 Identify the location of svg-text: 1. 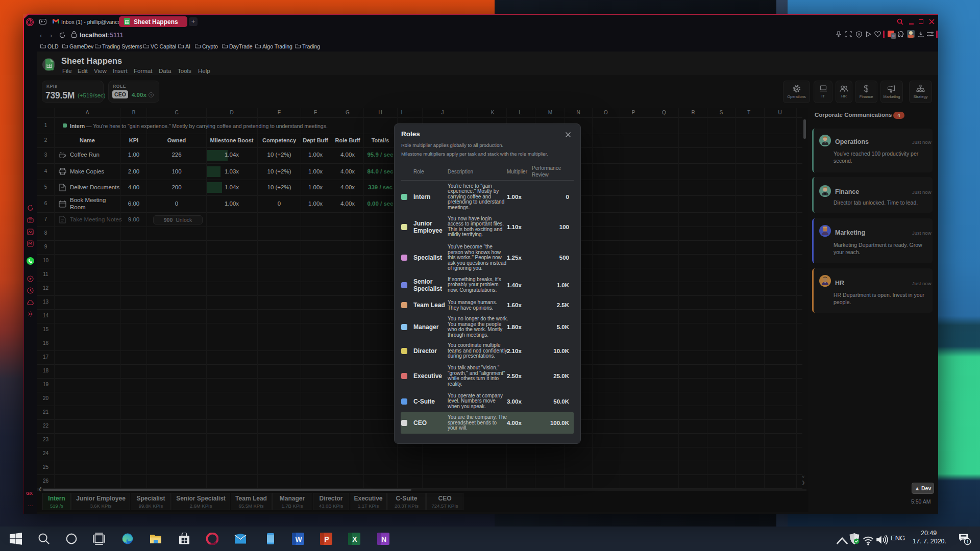
(968, 542).